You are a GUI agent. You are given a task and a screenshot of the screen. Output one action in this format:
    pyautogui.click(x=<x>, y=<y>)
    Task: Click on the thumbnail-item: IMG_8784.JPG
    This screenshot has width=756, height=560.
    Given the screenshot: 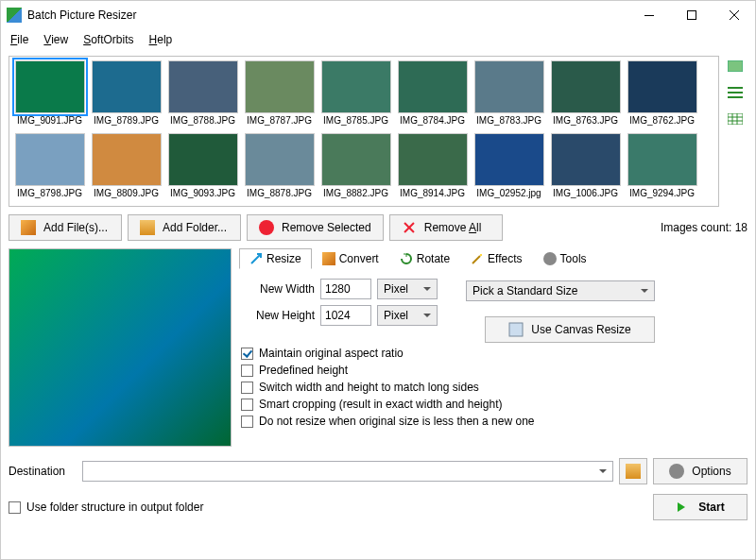 What is the action you would take?
    pyautogui.click(x=433, y=94)
    